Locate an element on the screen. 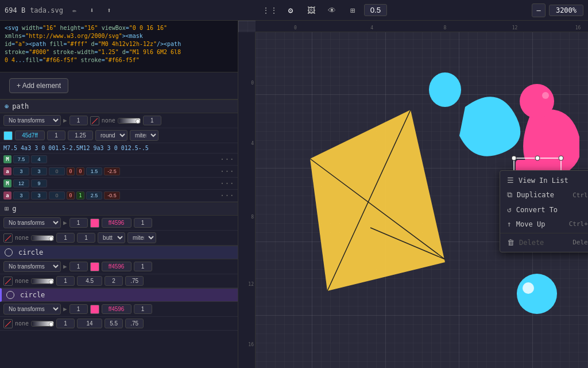 The height and width of the screenshot is (368, 588). g-linecap-select: butt is located at coordinates (111, 238).